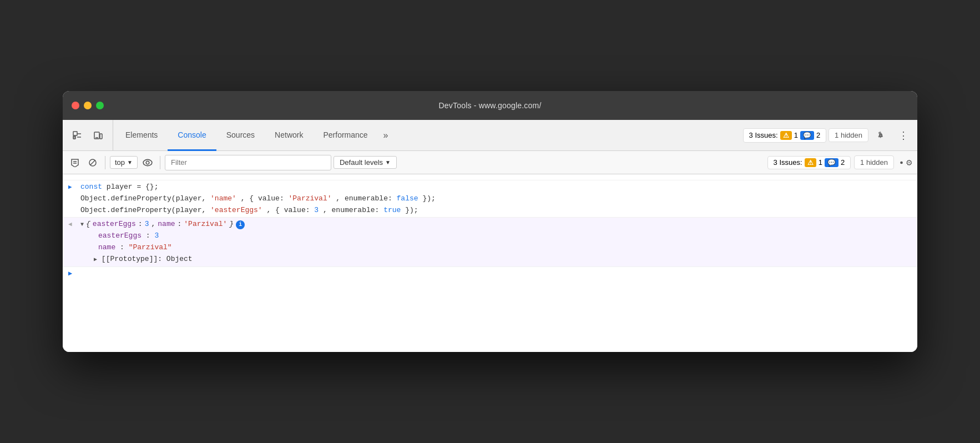 The image size is (980, 443). Describe the element at coordinates (848, 135) in the screenshot. I see `hidden-label: 1 hidden` at that location.